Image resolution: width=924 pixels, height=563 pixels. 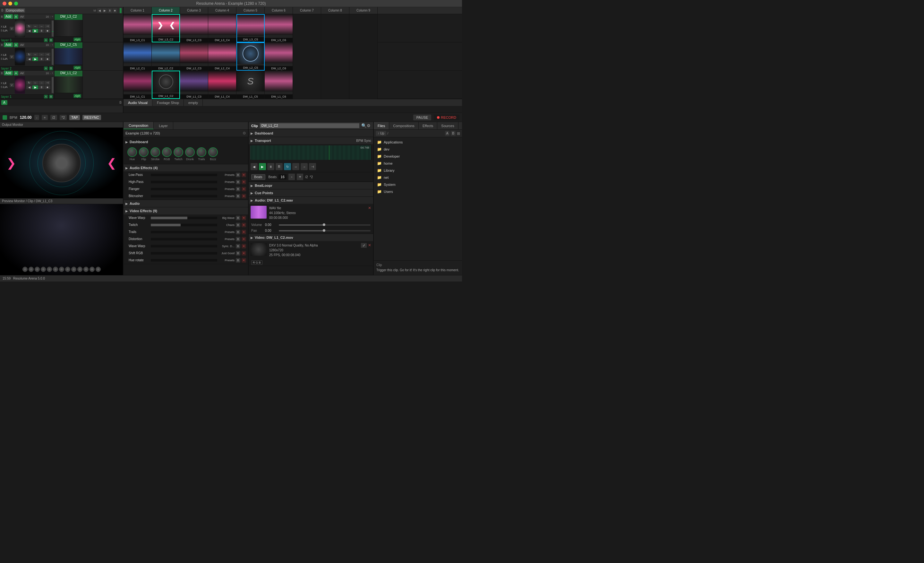 What do you see at coordinates (311, 193) in the screenshot?
I see `clip-cue-header: ▶ Cue Points` at bounding box center [311, 193].